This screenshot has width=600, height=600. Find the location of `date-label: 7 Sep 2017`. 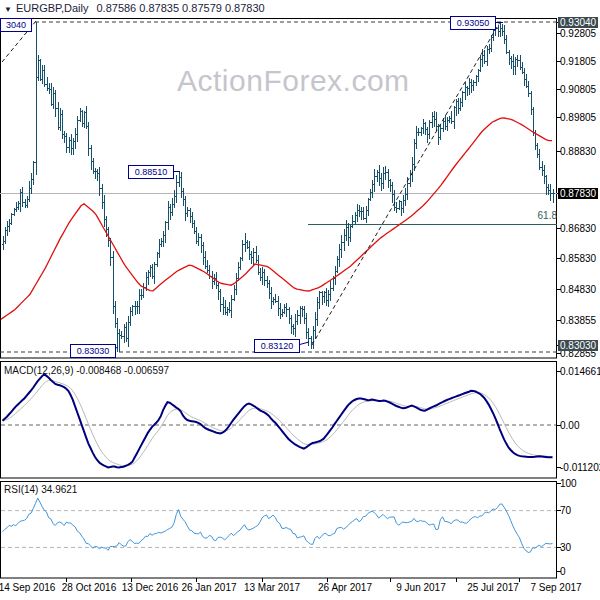

date-label: 7 Sep 2017 is located at coordinates (556, 588).